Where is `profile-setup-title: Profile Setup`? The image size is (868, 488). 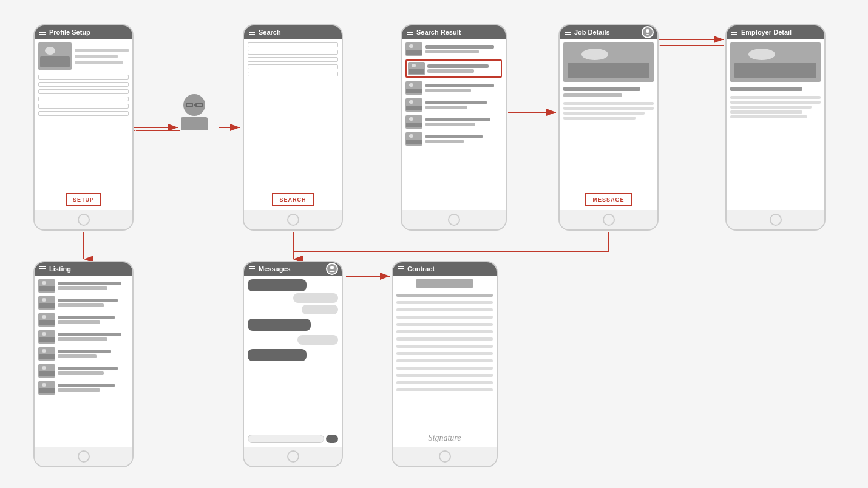 profile-setup-title: Profile Setup is located at coordinates (70, 32).